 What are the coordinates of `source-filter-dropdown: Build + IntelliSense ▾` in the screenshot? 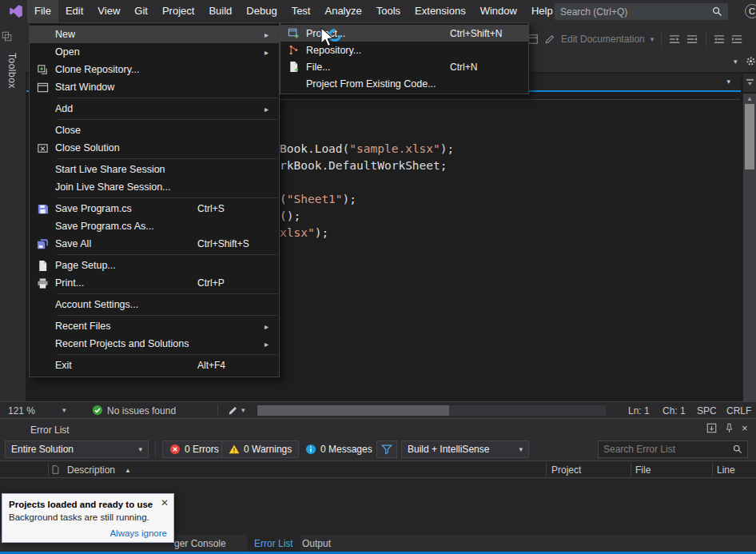 It's located at (465, 449).